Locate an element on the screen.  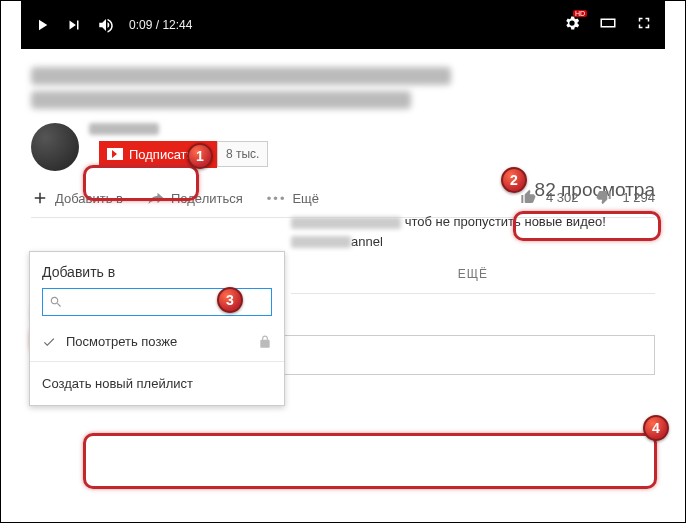
video-player-bar: 0:09 / 12:44 HD is located at coordinates (343, 25).